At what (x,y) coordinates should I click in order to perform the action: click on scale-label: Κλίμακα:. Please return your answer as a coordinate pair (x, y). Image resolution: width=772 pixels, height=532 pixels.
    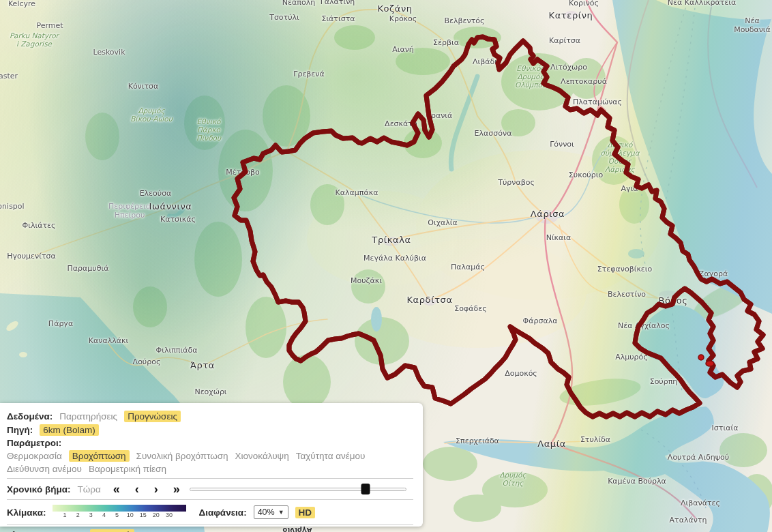
    Looking at the image, I should click on (26, 513).